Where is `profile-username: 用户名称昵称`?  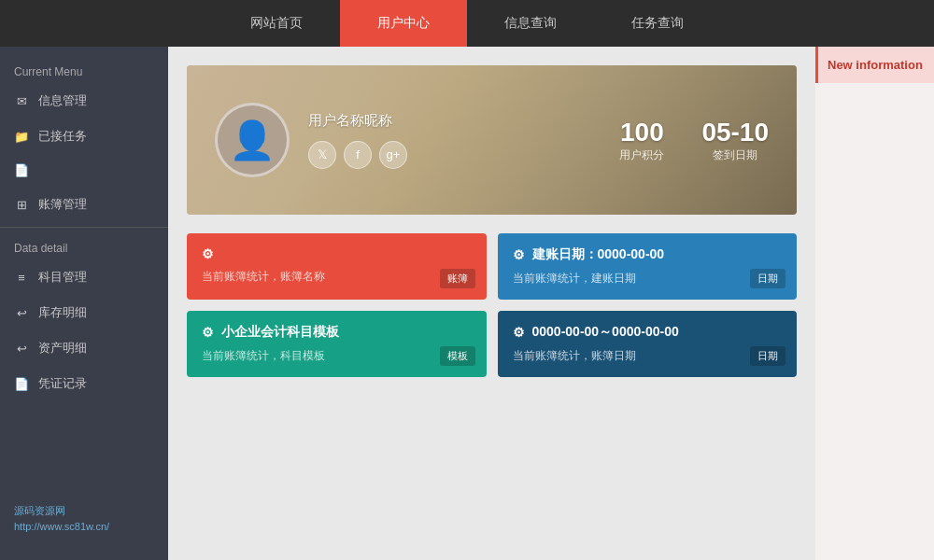 profile-username: 用户名称昵称 is located at coordinates (358, 121).